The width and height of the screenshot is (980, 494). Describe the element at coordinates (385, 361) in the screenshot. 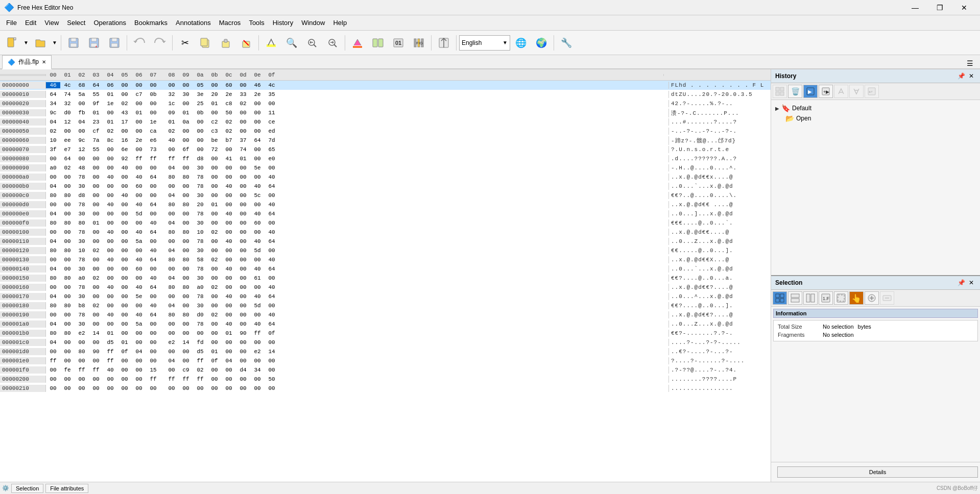

I see `hex-row: 000001e0ff000000ff0000000400ff0f04000000…` at that location.